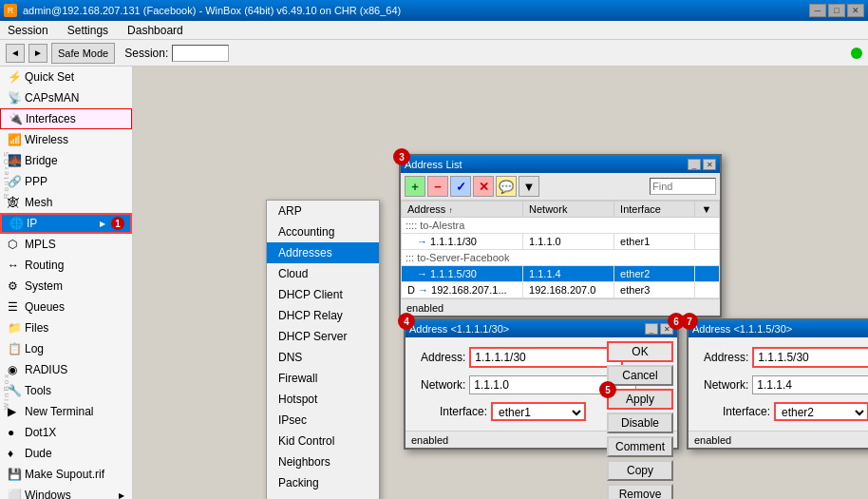 This screenshot has height=499, width=868. What do you see at coordinates (118, 223) in the screenshot?
I see `badge-1: 1` at bounding box center [118, 223].